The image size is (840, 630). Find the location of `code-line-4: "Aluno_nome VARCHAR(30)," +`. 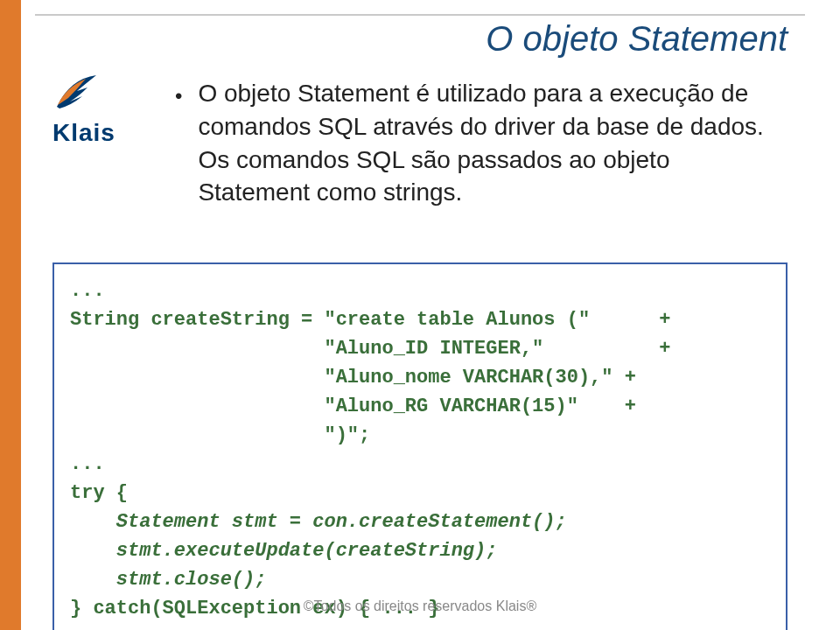

code-line-4: "Aluno_nome VARCHAR(30)," + is located at coordinates (420, 378).